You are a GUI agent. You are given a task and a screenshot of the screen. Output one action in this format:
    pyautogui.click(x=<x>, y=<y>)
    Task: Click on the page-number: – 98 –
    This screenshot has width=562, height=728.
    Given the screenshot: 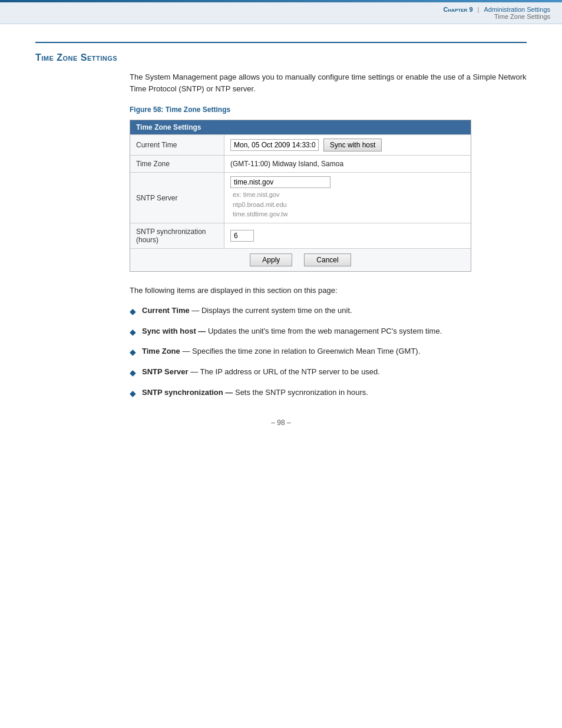 What is the action you would take?
    pyautogui.click(x=280, y=423)
    